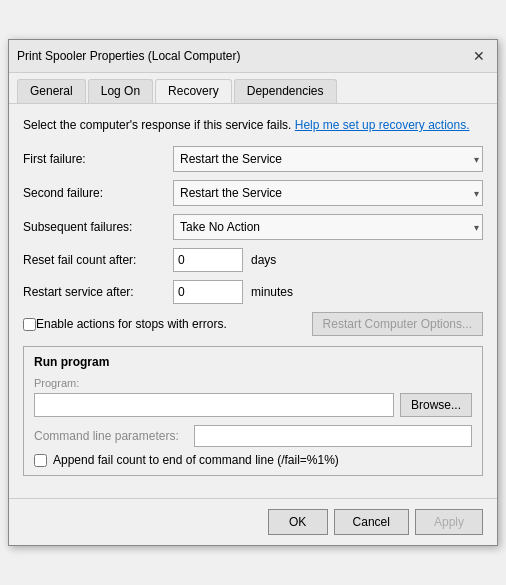  Describe the element at coordinates (253, 436) in the screenshot. I see `cmd-params-row: Command line parameters:` at that location.